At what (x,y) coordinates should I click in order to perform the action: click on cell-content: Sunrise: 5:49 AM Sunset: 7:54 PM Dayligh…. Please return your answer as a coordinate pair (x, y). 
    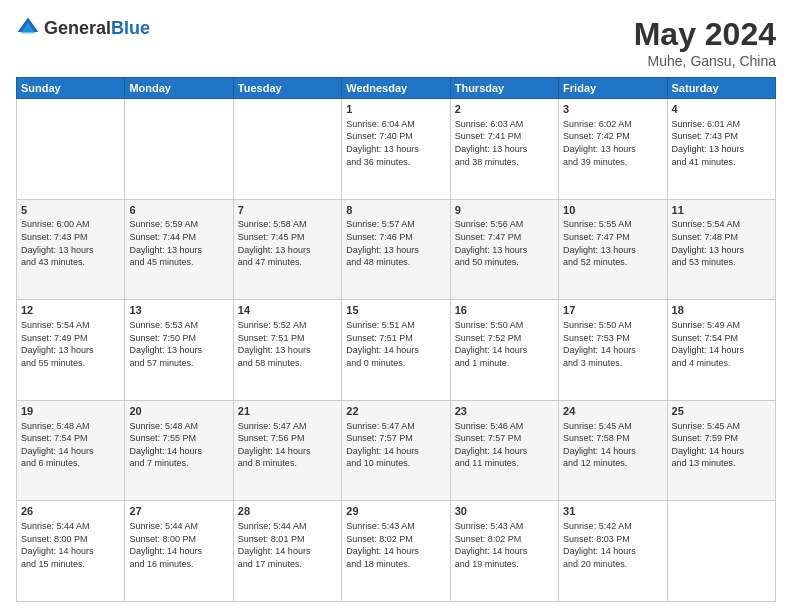
    Looking at the image, I should click on (722, 344).